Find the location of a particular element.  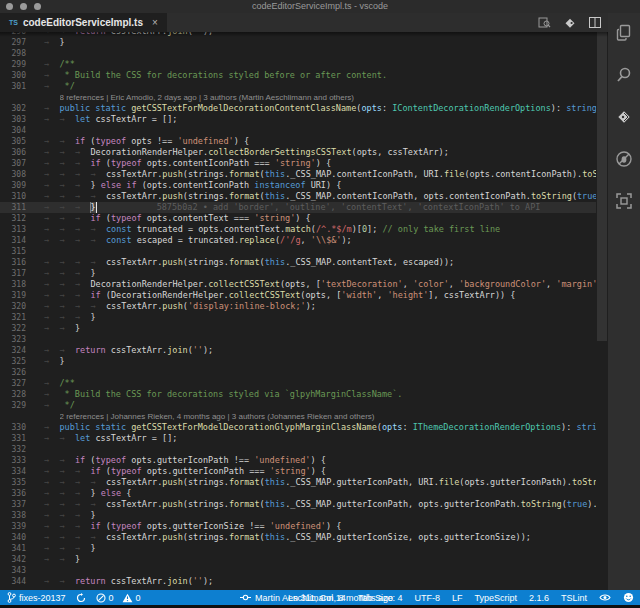

code-line: 333→→if (typeof opts.gutterIconPath !== … is located at coordinates (298, 460).